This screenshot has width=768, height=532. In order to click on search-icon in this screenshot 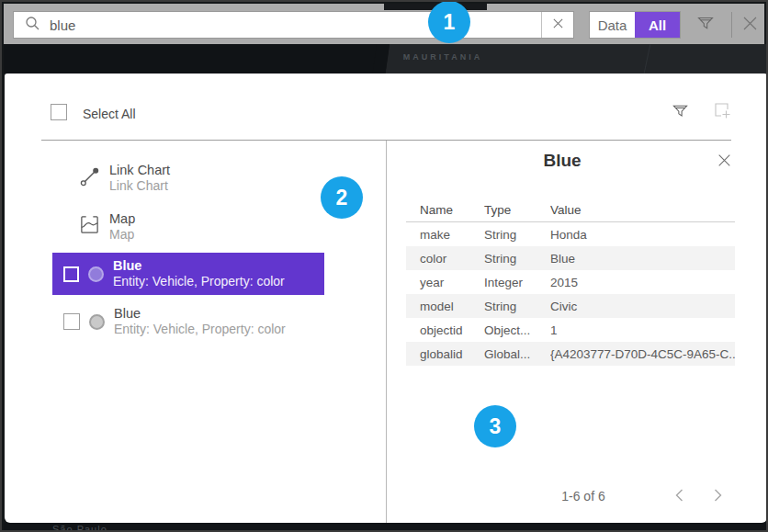, I will do `click(33, 26)`.